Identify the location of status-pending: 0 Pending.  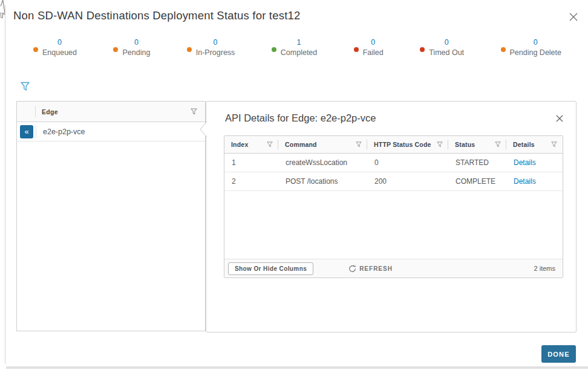
(132, 47).